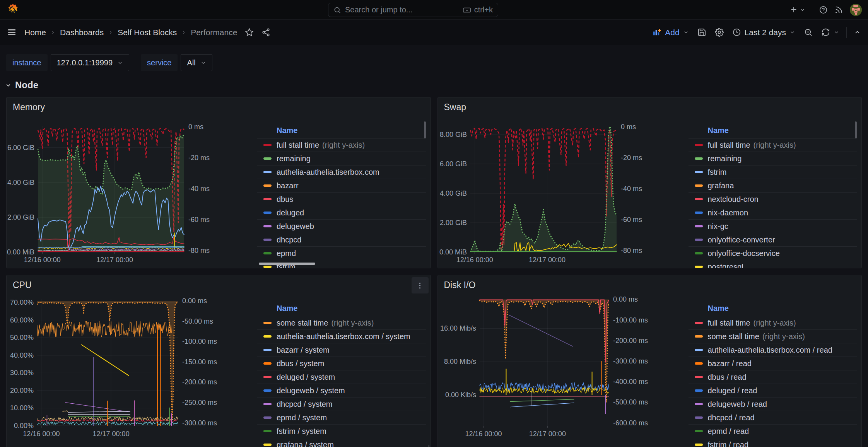  What do you see at coordinates (159, 63) in the screenshot?
I see `variable-service-label: service` at bounding box center [159, 63].